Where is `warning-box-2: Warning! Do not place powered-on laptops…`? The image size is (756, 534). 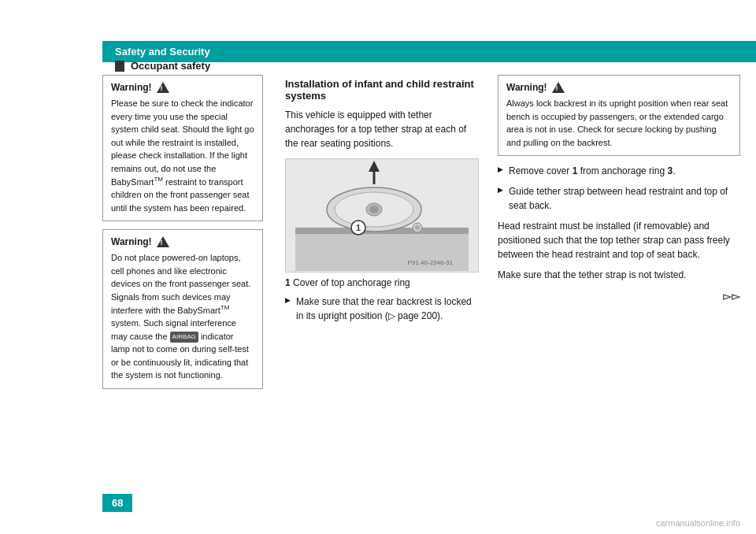
warning-box-2: Warning! Do not place powered-on laptops… is located at coordinates (183, 309).